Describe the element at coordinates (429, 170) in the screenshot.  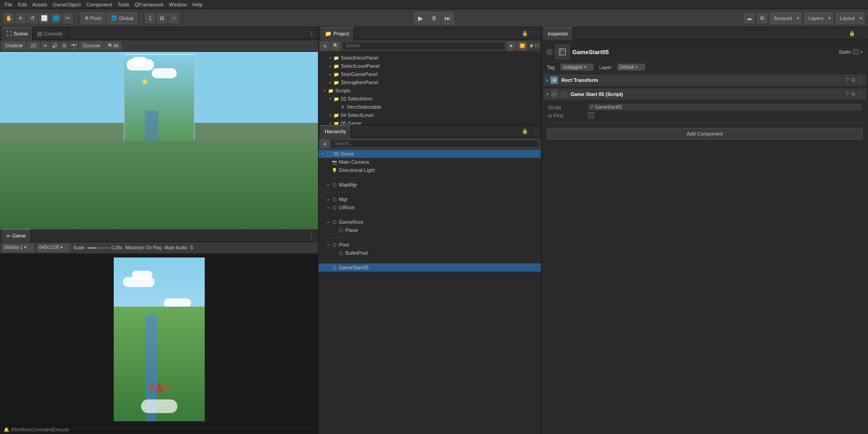
I see `list-item: 💡 Directional Light` at that location.